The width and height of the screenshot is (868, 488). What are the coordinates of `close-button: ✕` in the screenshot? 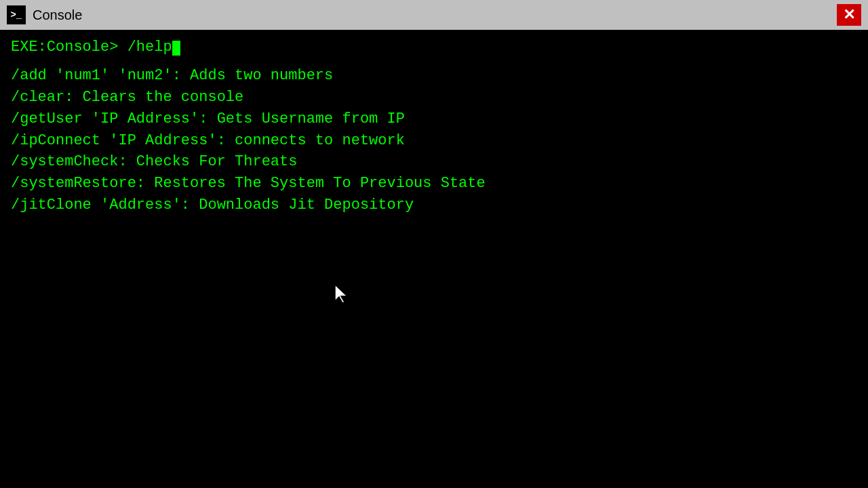 It's located at (849, 15).